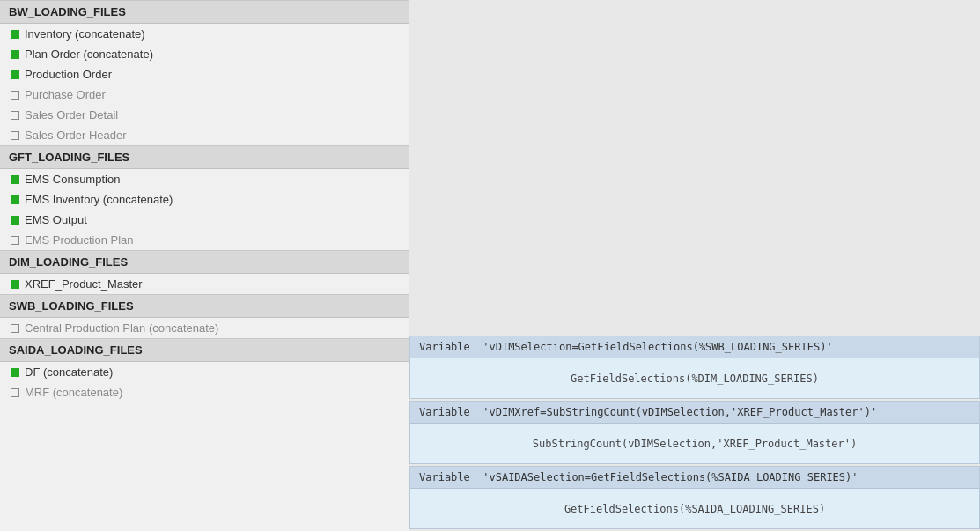  I want to click on item-label-sales-order-detail: Sales Order Detail, so click(71, 114).